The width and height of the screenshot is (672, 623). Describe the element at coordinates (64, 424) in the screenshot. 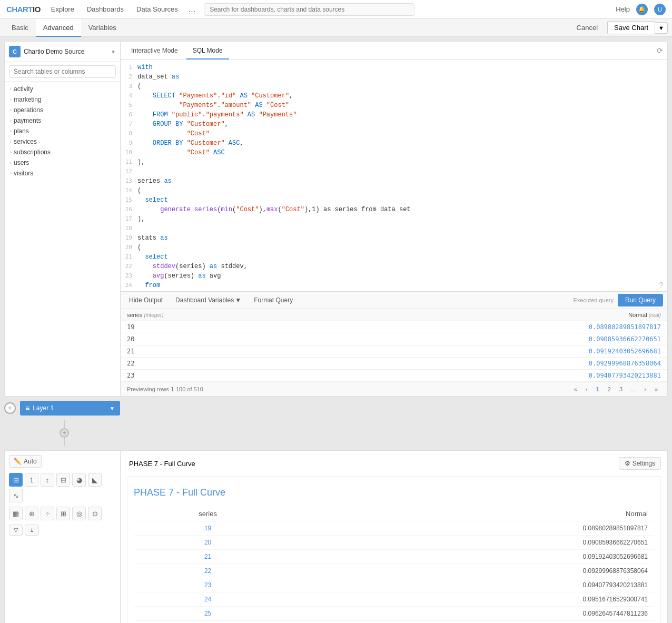

I see `connector-line-top` at that location.